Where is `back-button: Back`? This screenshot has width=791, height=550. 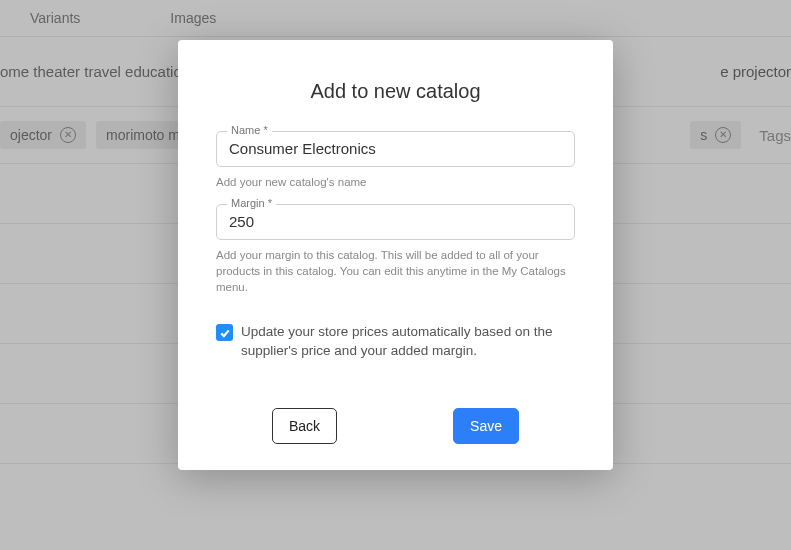 back-button: Back is located at coordinates (304, 426).